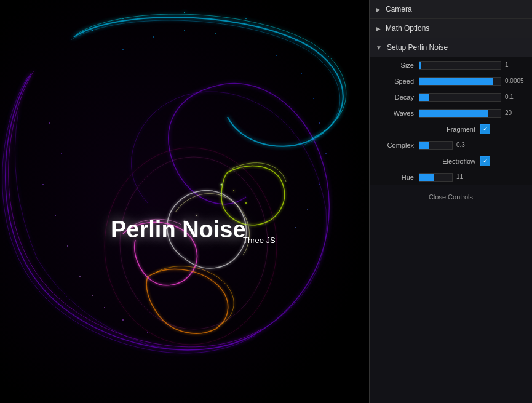 Image resolution: width=532 pixels, height=403 pixels. What do you see at coordinates (451, 28) in the screenshot?
I see `math-options-section-header: Math Options` at bounding box center [451, 28].